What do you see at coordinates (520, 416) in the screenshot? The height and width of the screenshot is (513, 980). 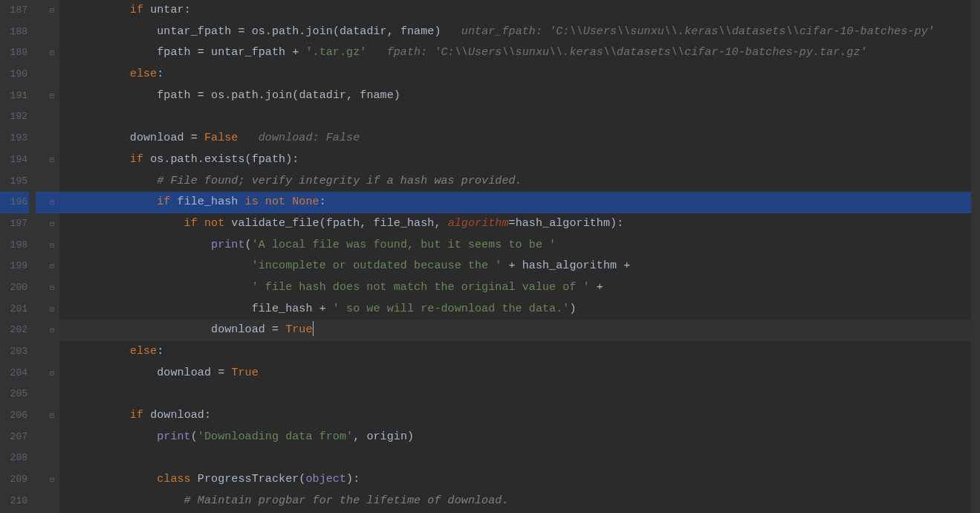 I see `code-line: if download:` at bounding box center [520, 416].